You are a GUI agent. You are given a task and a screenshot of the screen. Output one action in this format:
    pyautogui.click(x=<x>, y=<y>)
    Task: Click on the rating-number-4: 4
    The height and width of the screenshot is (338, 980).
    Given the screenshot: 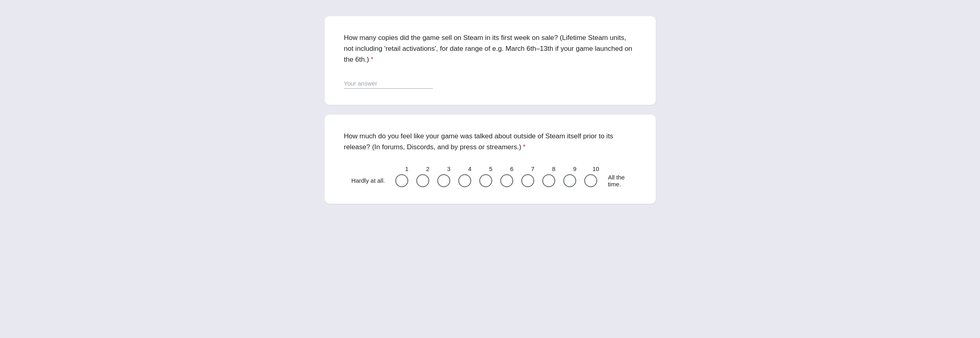 What is the action you would take?
    pyautogui.click(x=470, y=169)
    